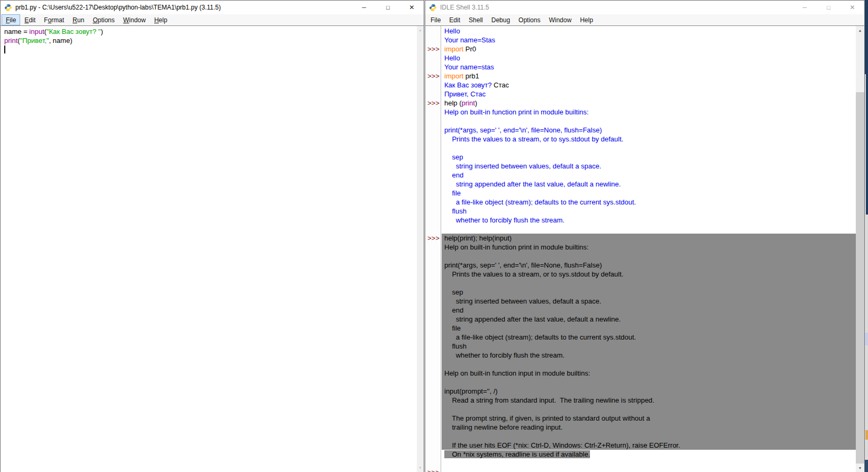 This screenshot has width=868, height=472. What do you see at coordinates (8, 7) in the screenshot?
I see `python-file-icon` at bounding box center [8, 7].